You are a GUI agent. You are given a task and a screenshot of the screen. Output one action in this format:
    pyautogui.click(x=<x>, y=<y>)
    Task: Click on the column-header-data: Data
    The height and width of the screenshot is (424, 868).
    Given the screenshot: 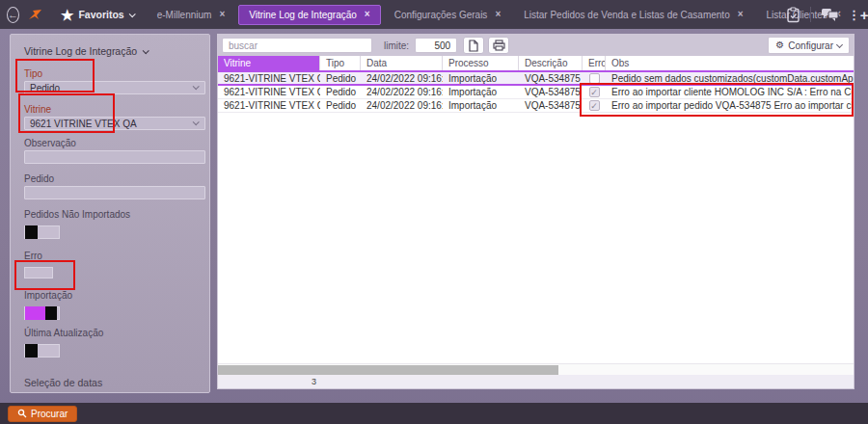 What is the action you would take?
    pyautogui.click(x=401, y=64)
    